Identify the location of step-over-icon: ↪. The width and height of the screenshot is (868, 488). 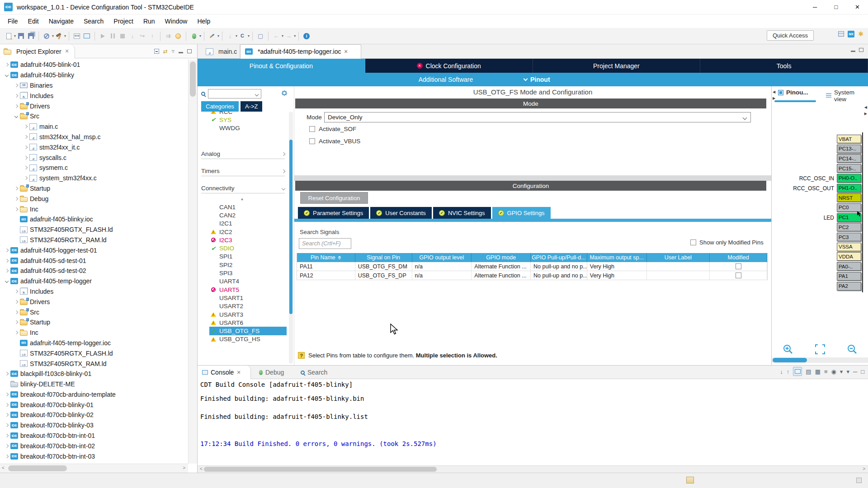
(142, 36).